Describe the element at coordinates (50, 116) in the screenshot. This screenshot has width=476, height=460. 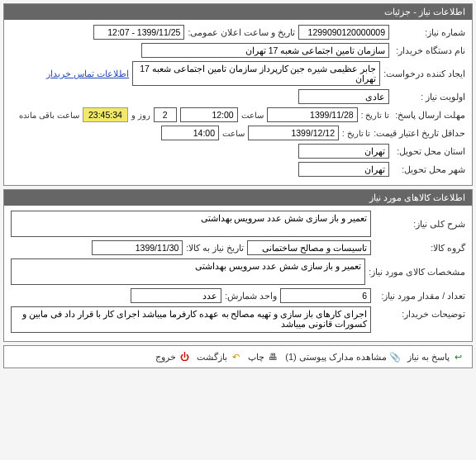
I see `remaining-label: ساعت باقی مانده` at that location.